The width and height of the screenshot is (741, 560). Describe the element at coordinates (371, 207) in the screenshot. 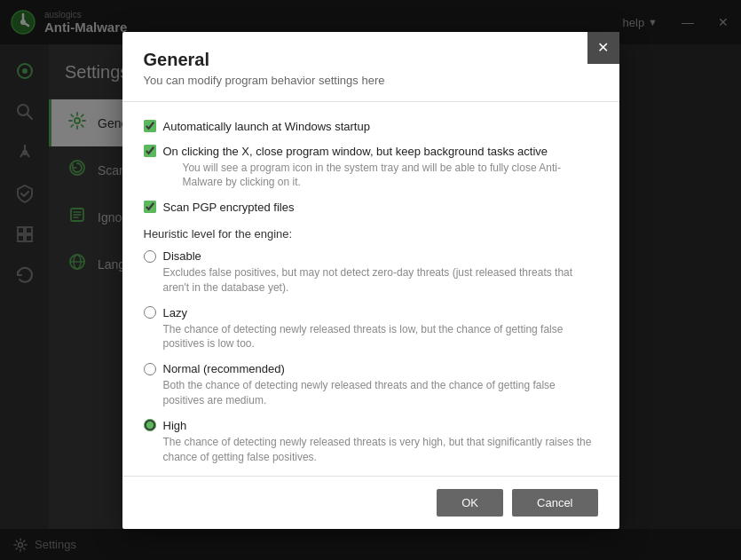

I see `scan-pgp-row: Scan PGP encrypted files` at that location.